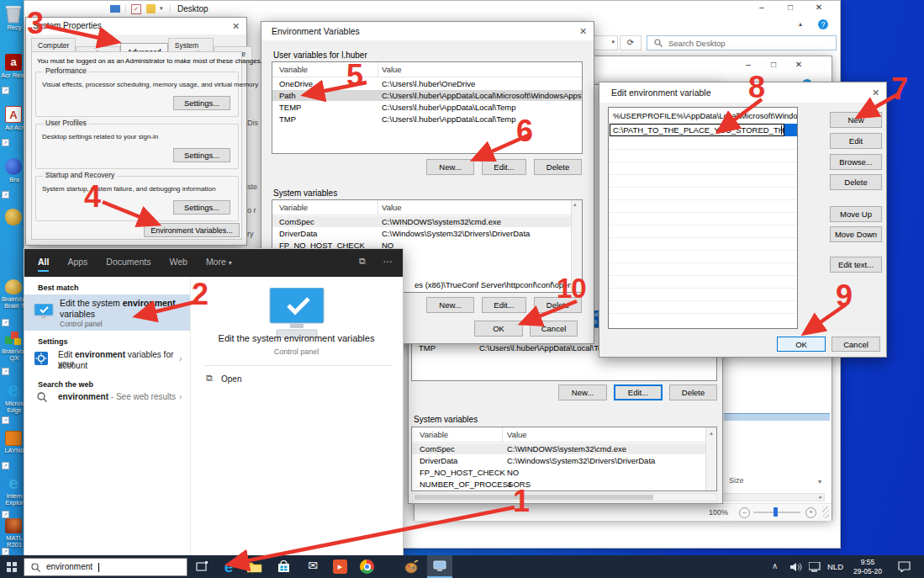  I want to click on pane-divider, so click(190, 416).